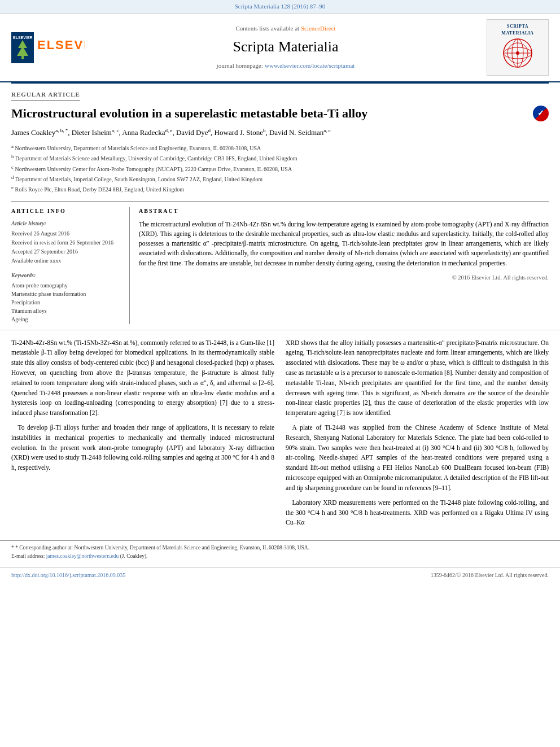 The height and width of the screenshot is (747, 560). Describe the element at coordinates (280, 7) in the screenshot. I see `top-bar: Scripta Materialia 128 (2016) 87–90` at that location.